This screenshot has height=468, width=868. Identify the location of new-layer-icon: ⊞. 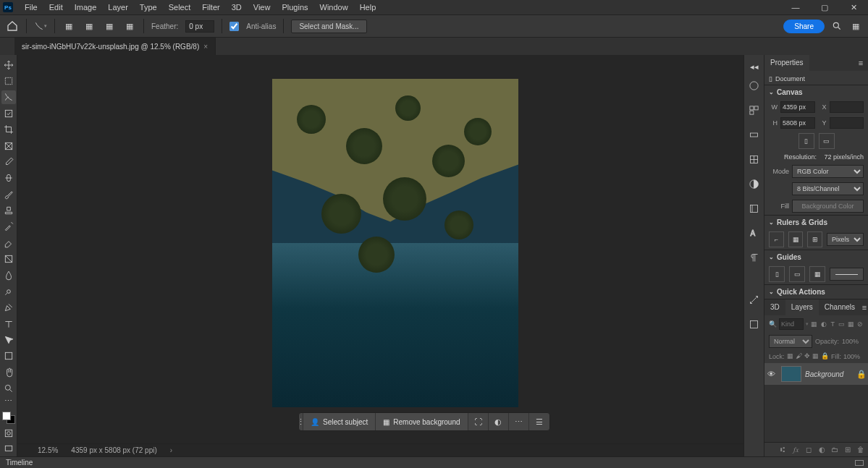
(848, 450).